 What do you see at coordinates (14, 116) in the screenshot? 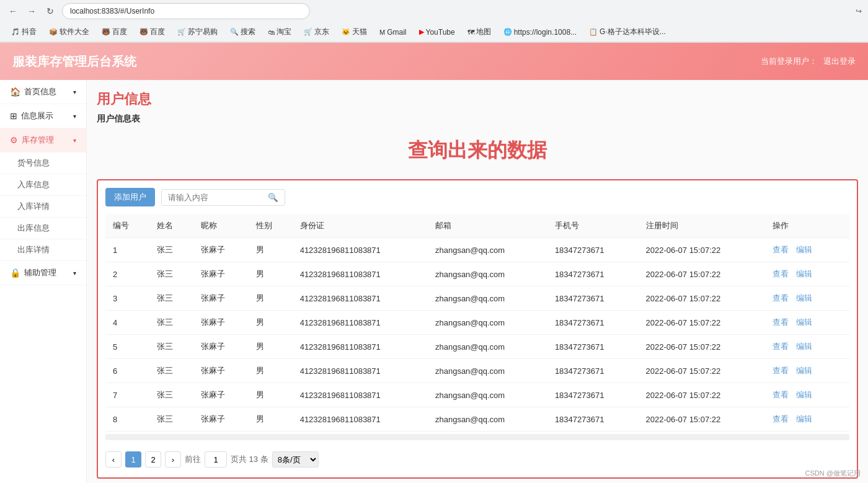
I see `grid-icon: ⊞` at bounding box center [14, 116].